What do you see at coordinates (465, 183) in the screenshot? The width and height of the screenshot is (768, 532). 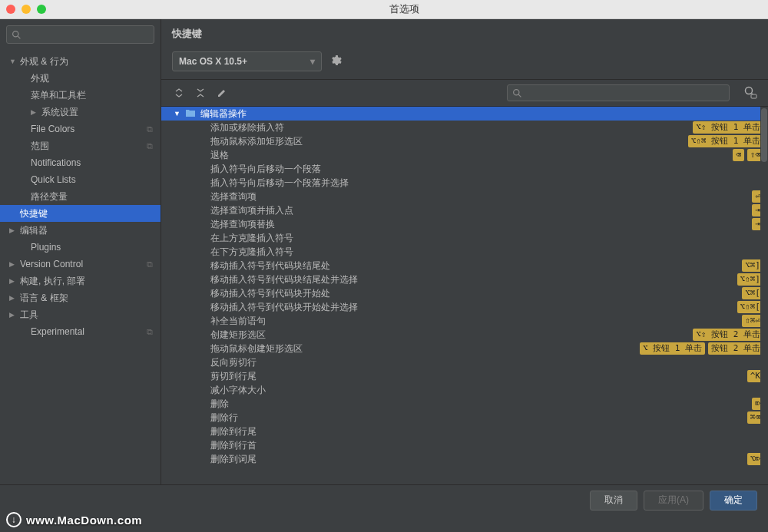 I see `action-row: 插入符号向后移动一个段落并选择` at bounding box center [465, 183].